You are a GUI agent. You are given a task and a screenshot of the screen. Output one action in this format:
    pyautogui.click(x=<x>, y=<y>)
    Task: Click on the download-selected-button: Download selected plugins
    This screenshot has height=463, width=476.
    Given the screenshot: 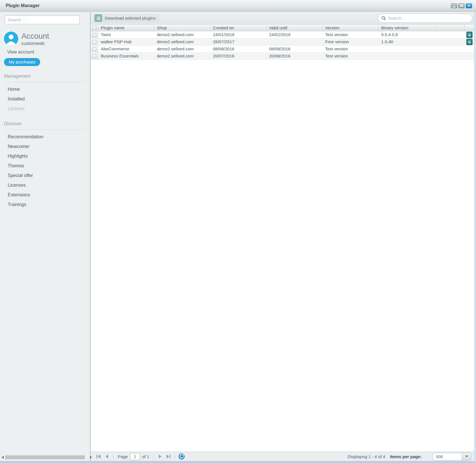 What is the action you would take?
    pyautogui.click(x=126, y=18)
    